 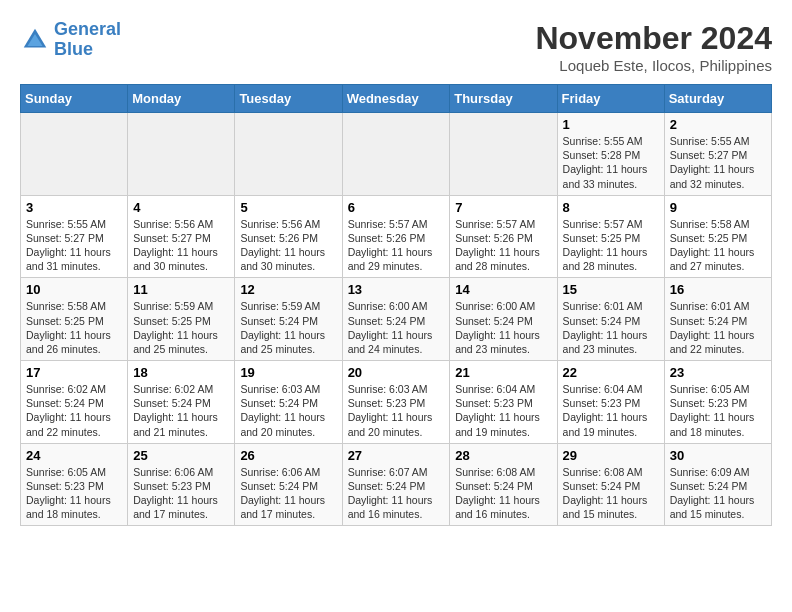 What do you see at coordinates (396, 410) in the screenshot?
I see `cell-content: Sunrise: 6:03 AMSunset: 5:23 PMDaylight:…` at bounding box center [396, 410].